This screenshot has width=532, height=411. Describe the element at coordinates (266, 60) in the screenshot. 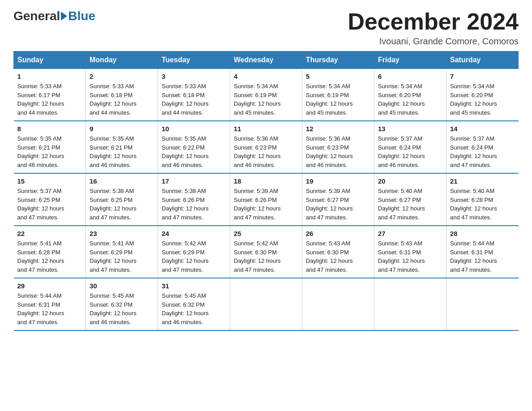

I see `weekday-header-wednesday: Wednesday` at that location.